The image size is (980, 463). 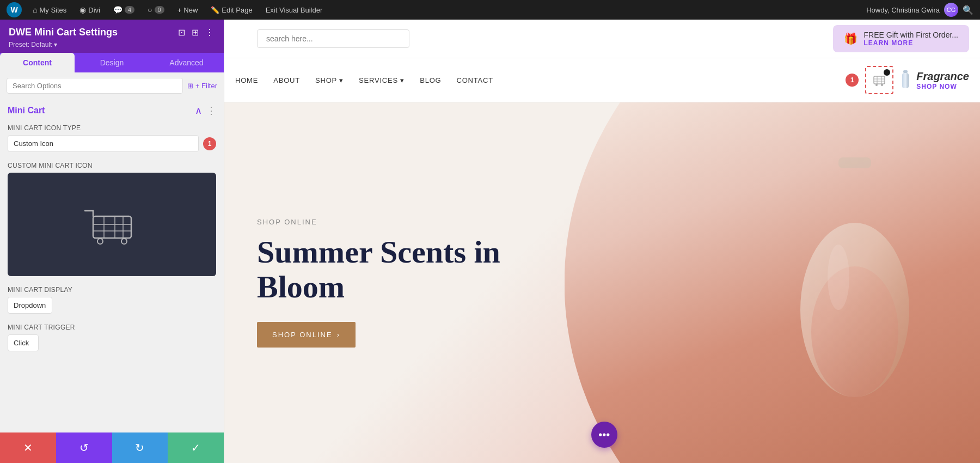 What do you see at coordinates (196, 448) in the screenshot?
I see `save-button: ✓` at bounding box center [196, 448].